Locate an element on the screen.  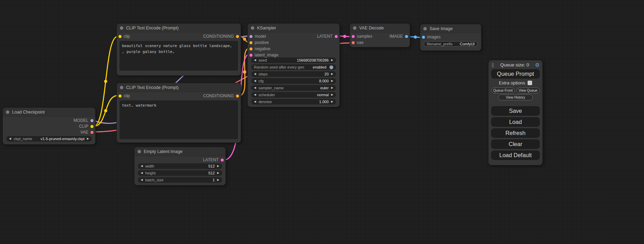
widget-random-seed-toggle: Random seed after every gen enabled is located at coordinates (294, 67).